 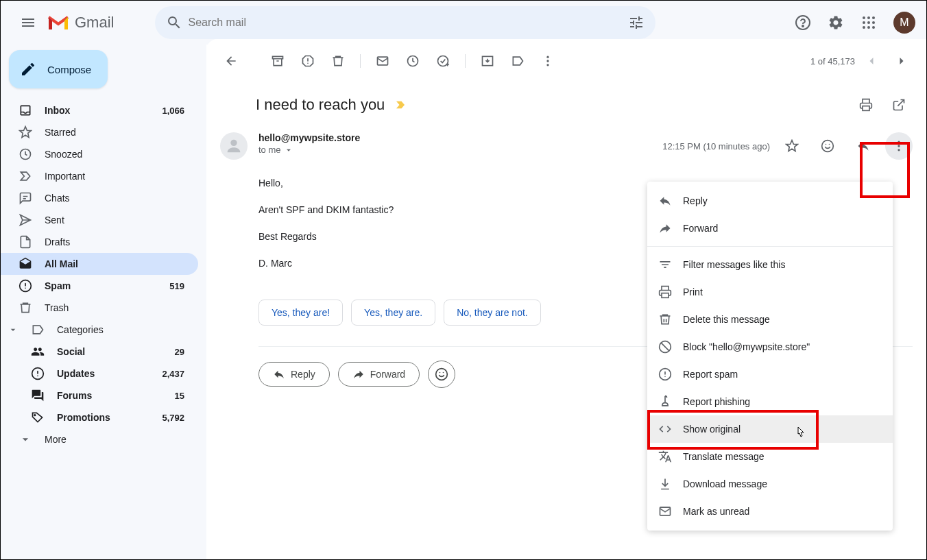 What do you see at coordinates (308, 61) in the screenshot?
I see `report-spam-button` at bounding box center [308, 61].